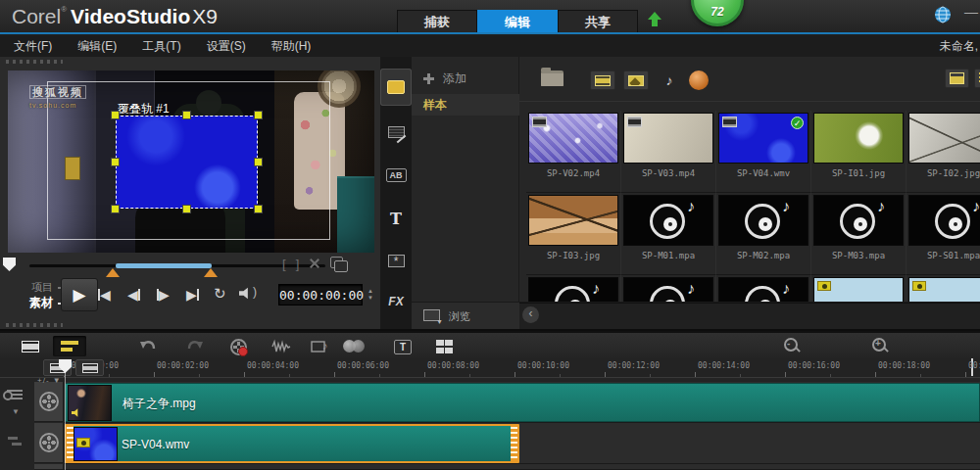 The height and width of the screenshot is (470, 980). Describe the element at coordinates (281, 347) in the screenshot. I see `sound-mixer-button` at that location.